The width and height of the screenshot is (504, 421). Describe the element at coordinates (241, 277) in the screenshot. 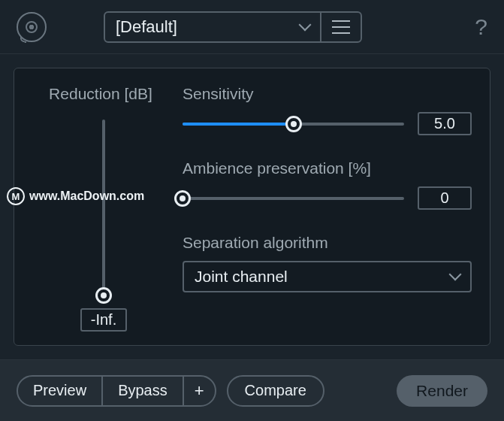

I see `algorithm-value: Joint channel` at that location.